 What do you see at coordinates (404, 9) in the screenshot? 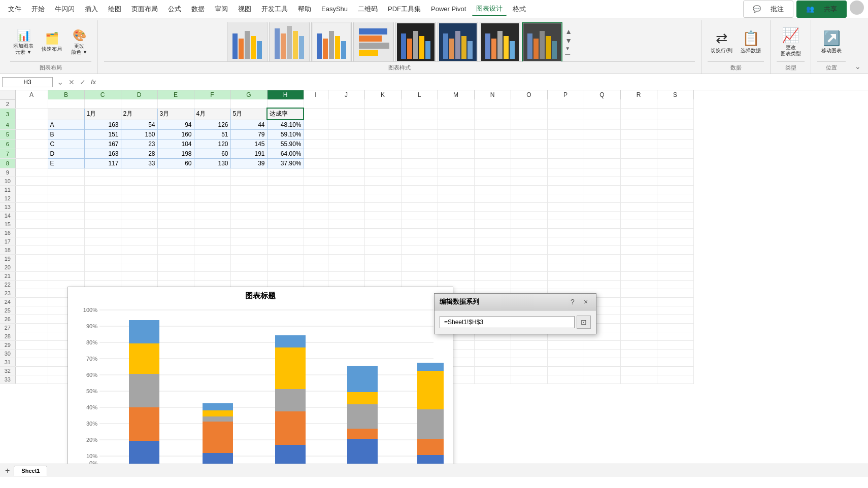
I see `menu-item-pdf: PDF工具集` at bounding box center [404, 9].